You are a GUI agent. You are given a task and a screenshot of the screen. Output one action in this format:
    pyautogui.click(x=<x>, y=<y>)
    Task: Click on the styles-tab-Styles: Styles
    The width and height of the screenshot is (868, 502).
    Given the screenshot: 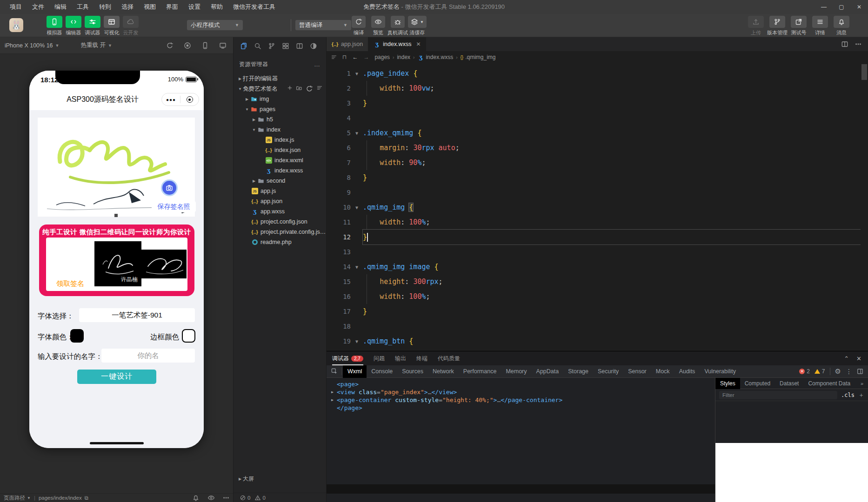 What is the action you would take?
    pyautogui.click(x=728, y=383)
    